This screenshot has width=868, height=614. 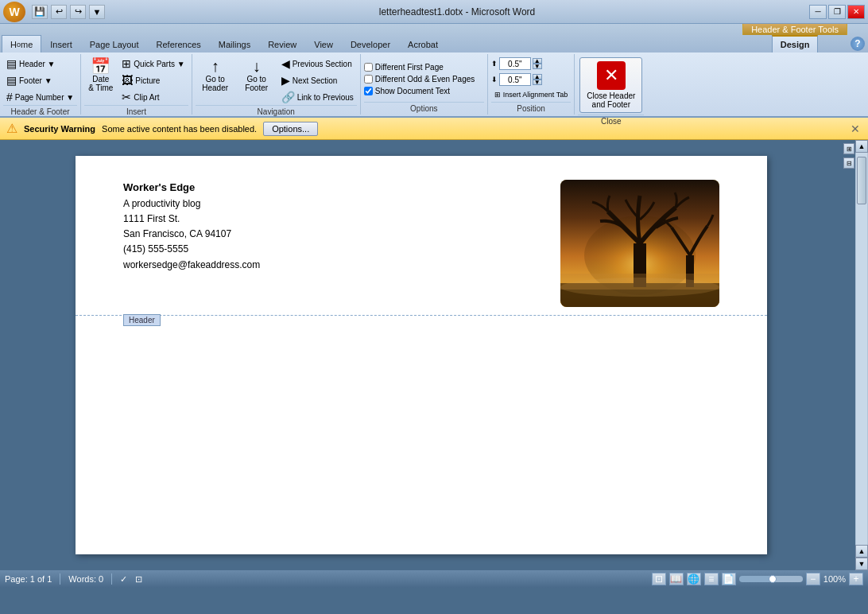 What do you see at coordinates (40, 97) in the screenshot?
I see `page-number-button: # Page Number ▼` at bounding box center [40, 97].